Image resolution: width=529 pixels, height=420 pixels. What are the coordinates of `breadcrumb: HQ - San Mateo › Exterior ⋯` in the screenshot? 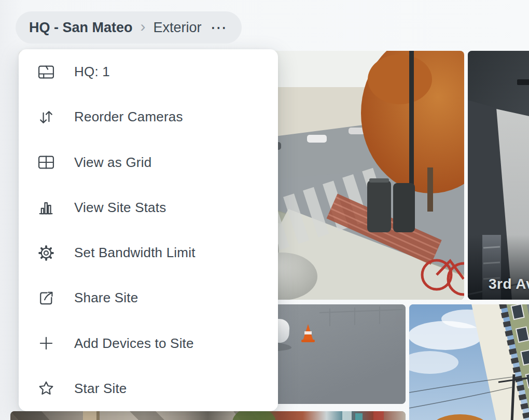 It's located at (129, 27).